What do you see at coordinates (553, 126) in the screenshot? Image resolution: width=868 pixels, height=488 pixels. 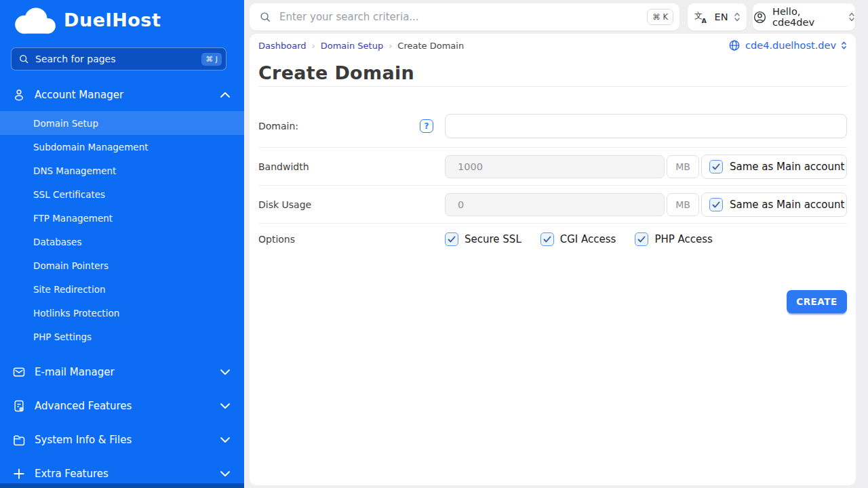 I see `domain-row: Domain: ?` at bounding box center [553, 126].